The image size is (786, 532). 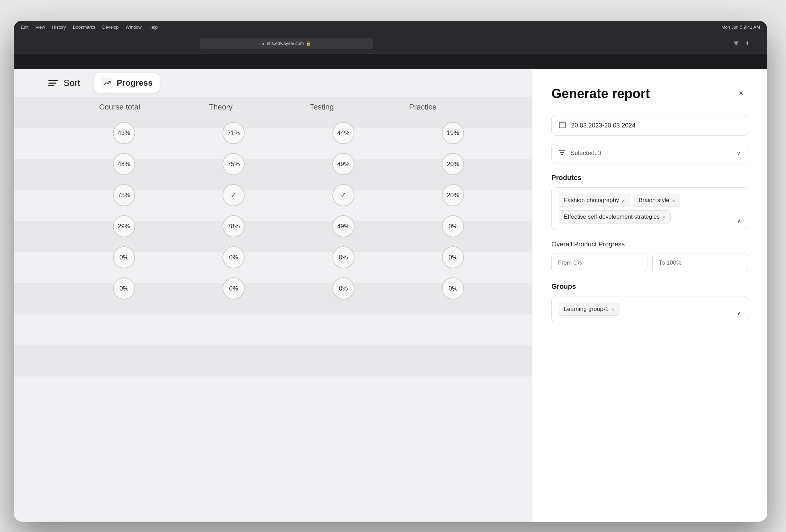 I want to click on from-input, so click(x=599, y=263).